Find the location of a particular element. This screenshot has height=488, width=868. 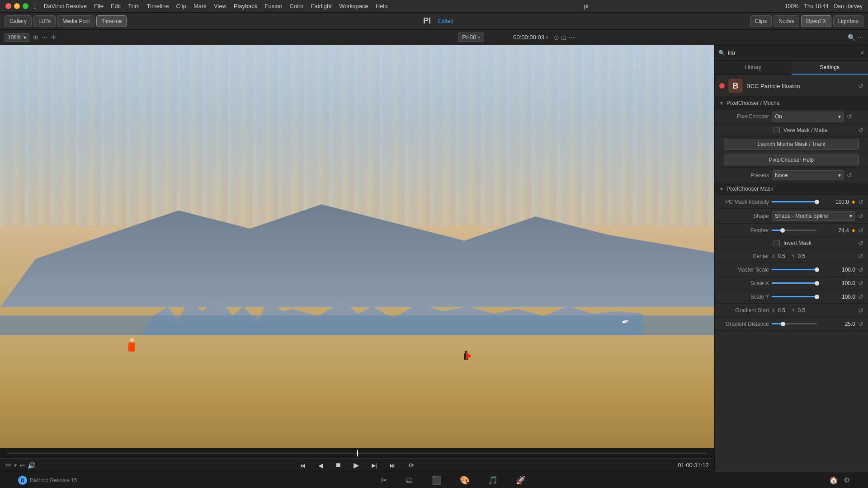

viewer-icon-dots: ⋯ is located at coordinates (44, 37).